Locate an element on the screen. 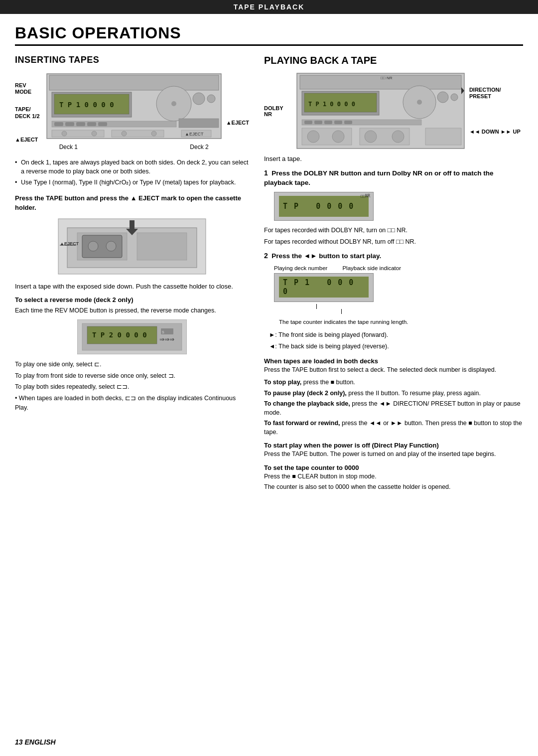  play-mode-3: To play both sides repeatedly, select ⊏⊐… is located at coordinates (132, 387).